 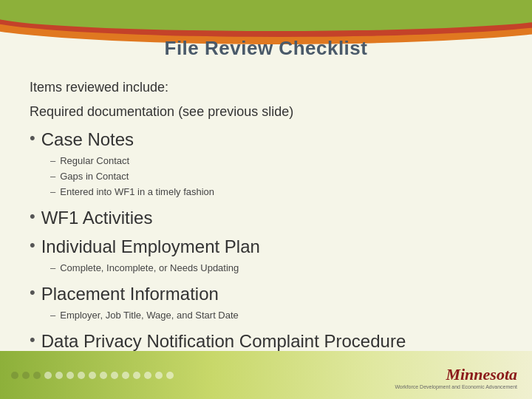 What do you see at coordinates (270, 217) in the screenshot?
I see `bullet-wf1: • WF1 Activities` at bounding box center [270, 217].